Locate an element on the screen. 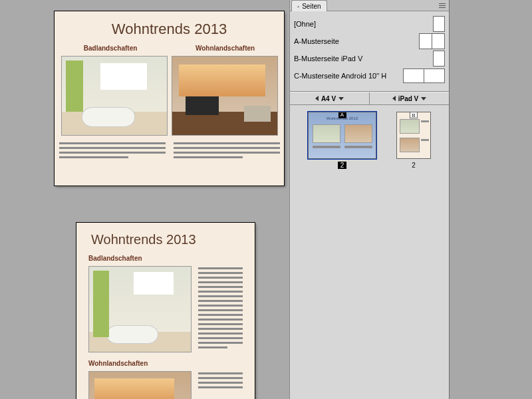 This screenshot has width=532, height=399. page-thumbnails: A Wohntrends 2013 2 B 2 is located at coordinates (370, 140).